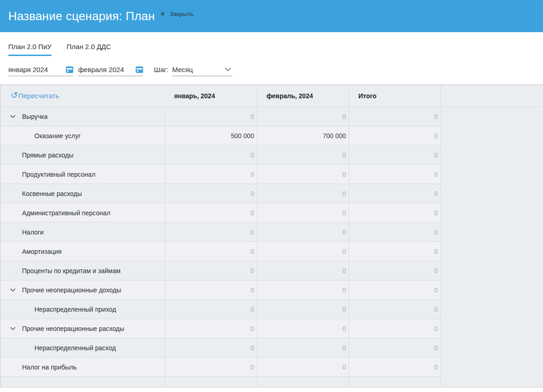 The height and width of the screenshot is (392, 543). I want to click on row-label-cell: Амортизация, so click(83, 251).